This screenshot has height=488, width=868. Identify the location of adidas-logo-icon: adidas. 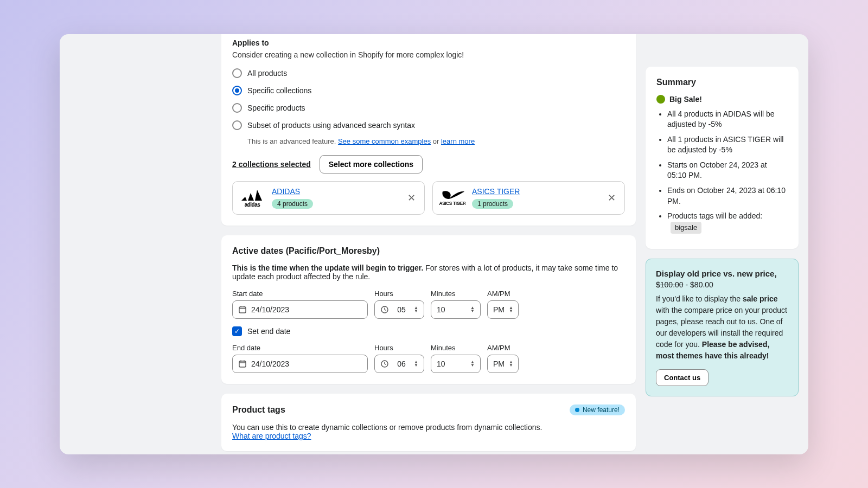
(252, 198).